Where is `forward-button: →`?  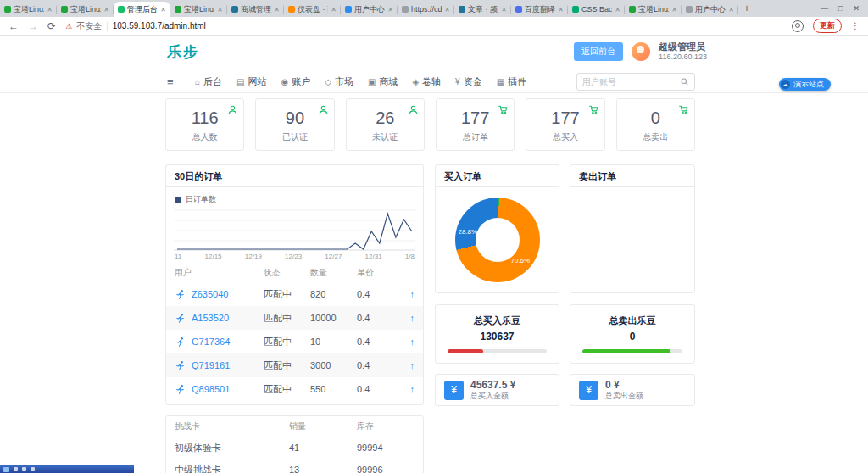
forward-button: → is located at coordinates (33, 26).